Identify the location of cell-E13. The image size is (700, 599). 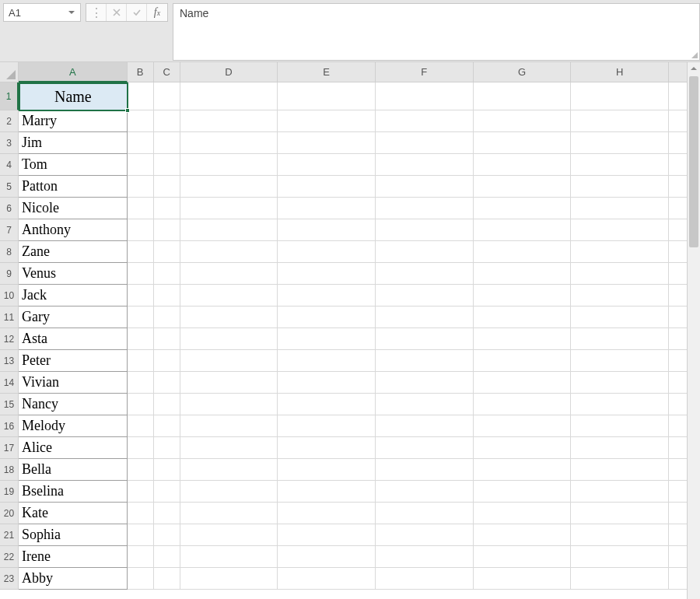
(327, 361).